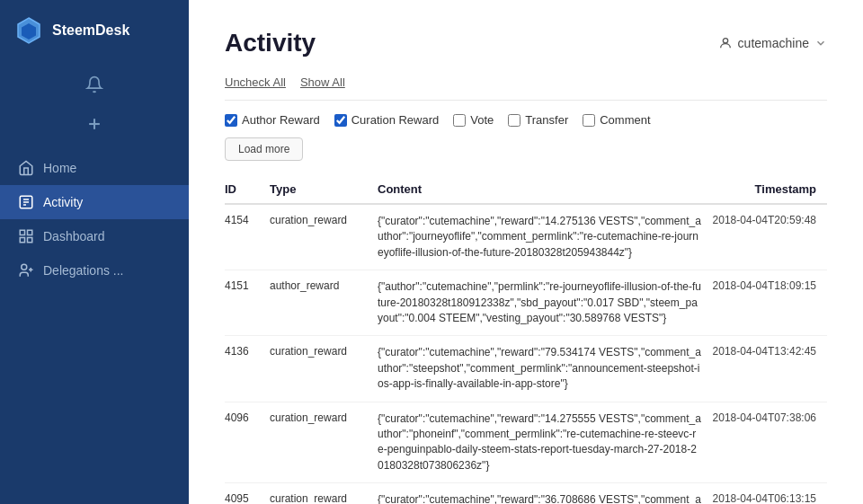 Image resolution: width=863 pixels, height=504 pixels. I want to click on table-row: 4096 curation_reward {"curator":"cutemac…, so click(526, 442).